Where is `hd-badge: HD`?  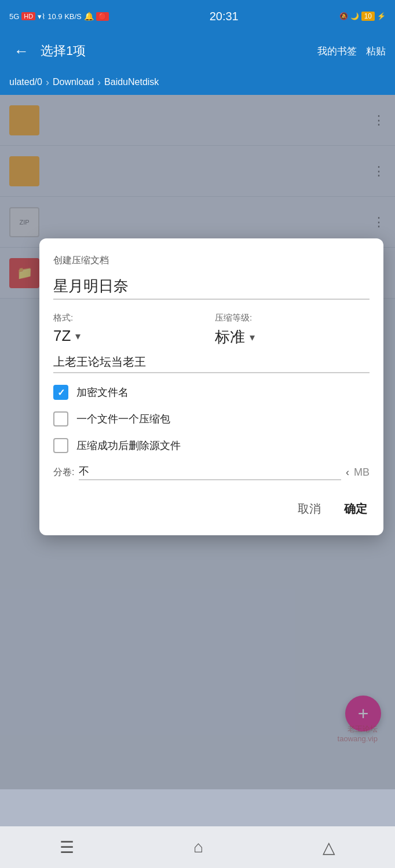
hd-badge: HD is located at coordinates (28, 16).